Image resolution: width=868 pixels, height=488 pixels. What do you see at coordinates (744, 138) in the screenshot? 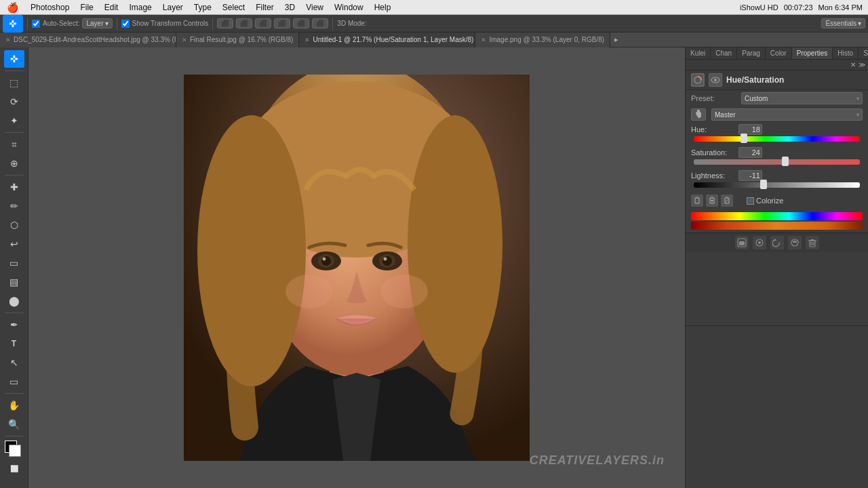
I see `hue-slider-thumb` at bounding box center [744, 138].